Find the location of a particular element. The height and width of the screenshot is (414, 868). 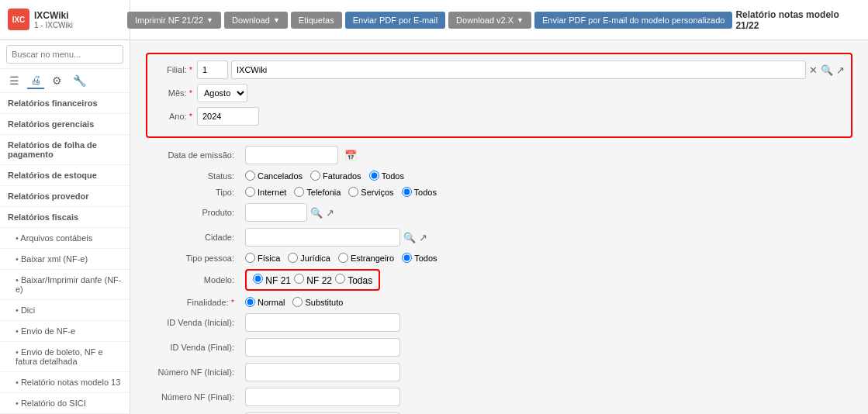

tipo-servicos: Serviços is located at coordinates (371, 192).